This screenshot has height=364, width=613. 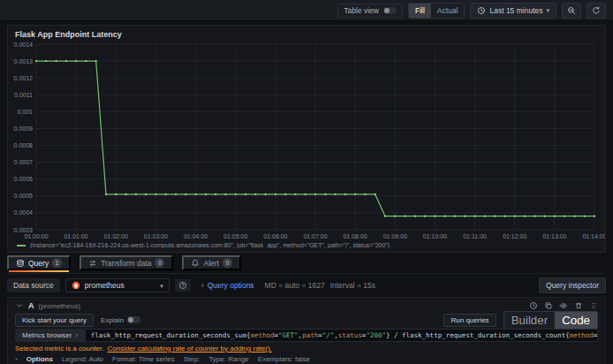 What do you see at coordinates (448, 11) in the screenshot?
I see `actual-button: Actual` at bounding box center [448, 11].